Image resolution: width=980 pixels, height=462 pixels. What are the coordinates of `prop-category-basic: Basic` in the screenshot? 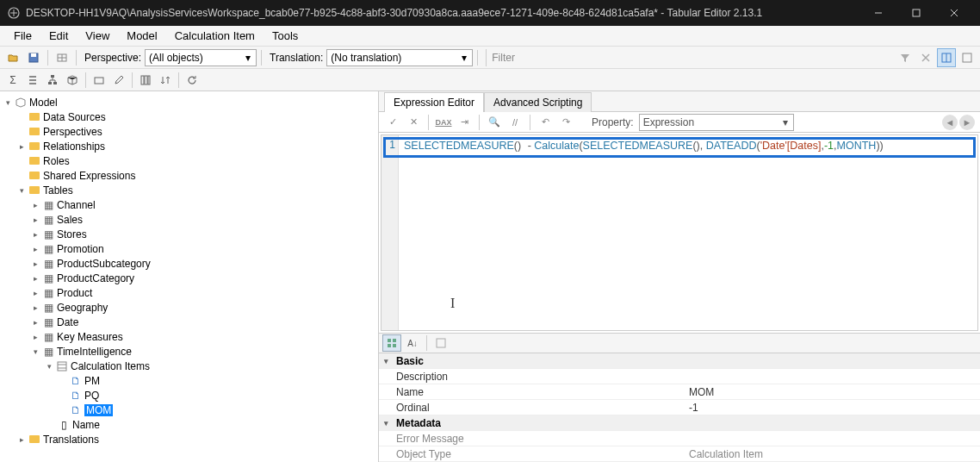 It's located at (539, 361).